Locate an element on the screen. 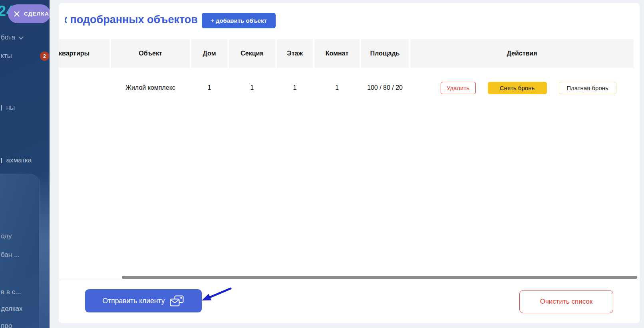  page-title: к подобранных объектов is located at coordinates (131, 20).